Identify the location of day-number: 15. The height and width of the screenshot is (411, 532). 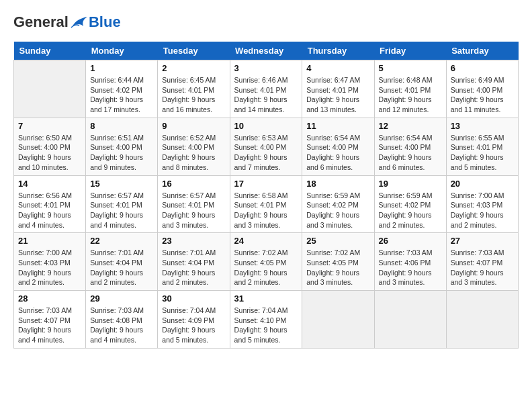
(122, 184).